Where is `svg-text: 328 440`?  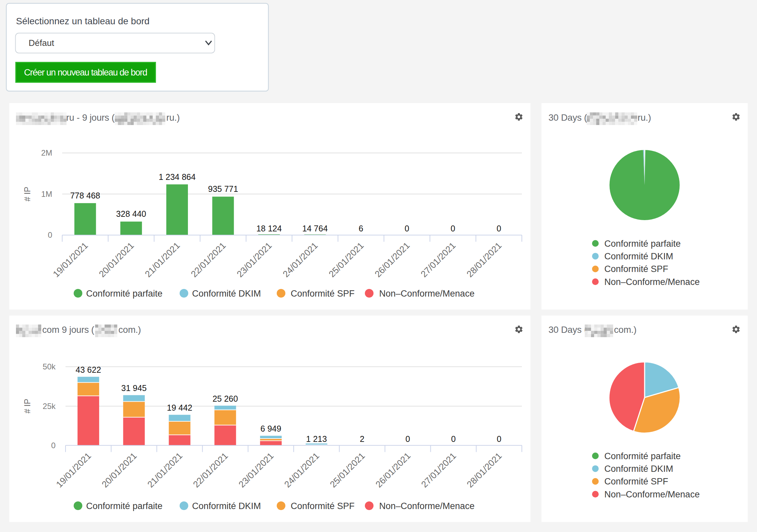 svg-text: 328 440 is located at coordinates (131, 214).